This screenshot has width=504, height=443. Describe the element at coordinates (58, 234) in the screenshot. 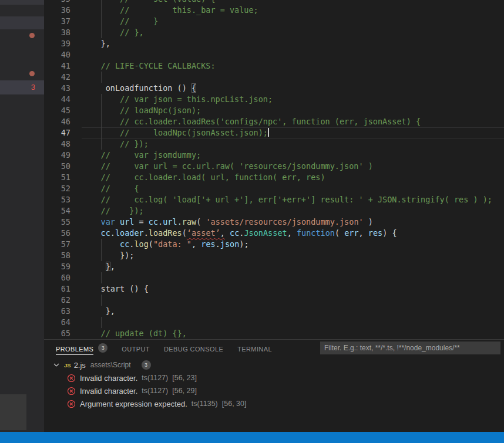

I see `line-number: 56` at that location.